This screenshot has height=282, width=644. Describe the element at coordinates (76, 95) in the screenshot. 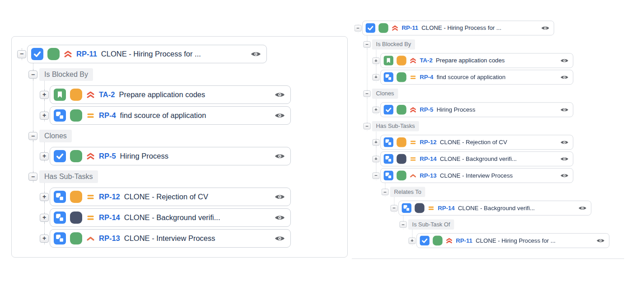

I see `status-square-orange` at that location.